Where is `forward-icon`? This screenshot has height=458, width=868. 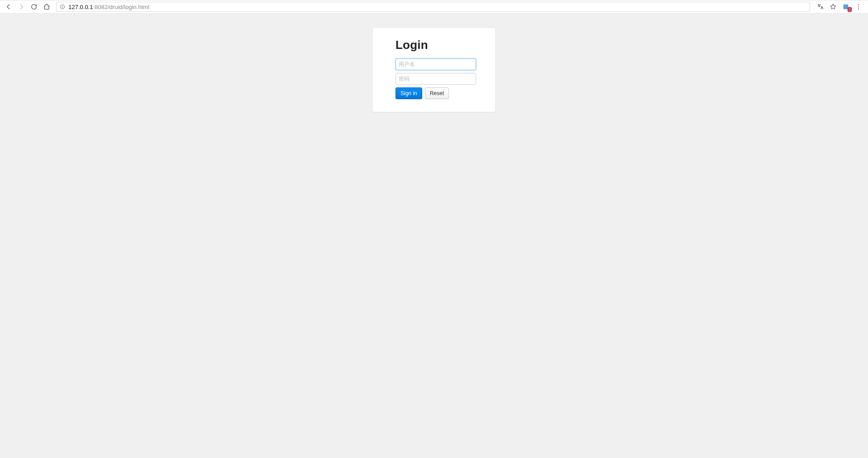
forward-icon is located at coordinates (21, 7).